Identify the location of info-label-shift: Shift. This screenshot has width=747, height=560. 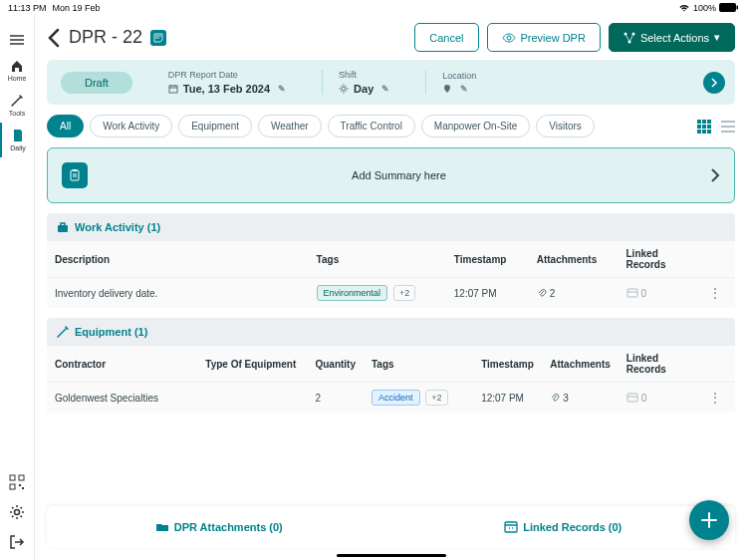
(365, 75).